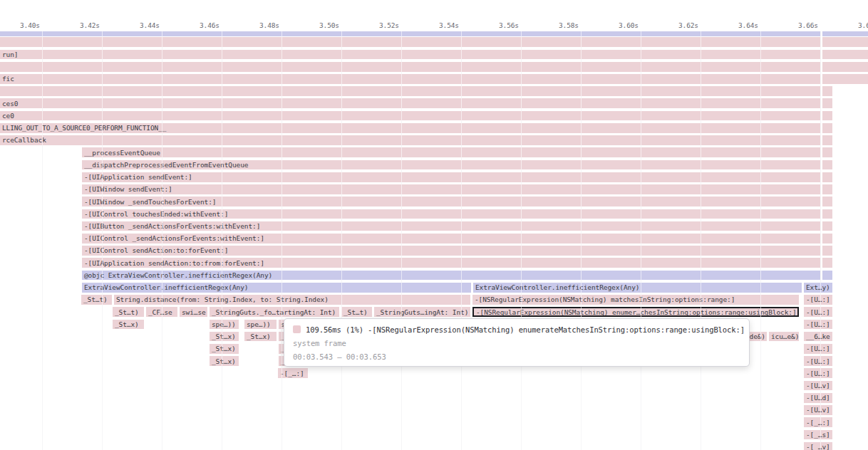 This screenshot has width=868, height=450. Describe the element at coordinates (451, 239) in the screenshot. I see `flame-box: -[UIControl _sendActionsForEvents:withEv…` at that location.